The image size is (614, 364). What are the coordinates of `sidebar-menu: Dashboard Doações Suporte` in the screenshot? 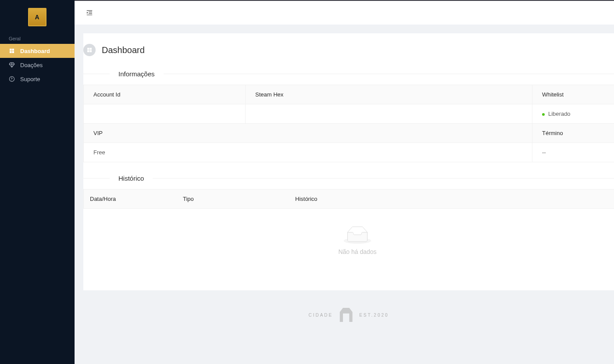 It's located at (37, 65).